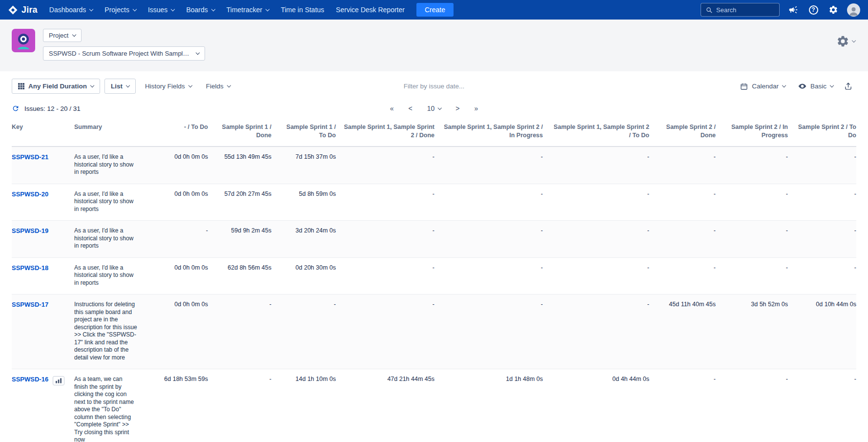 The image size is (868, 442). Describe the element at coordinates (200, 10) in the screenshot. I see `nav-item-boards: Boards` at that location.